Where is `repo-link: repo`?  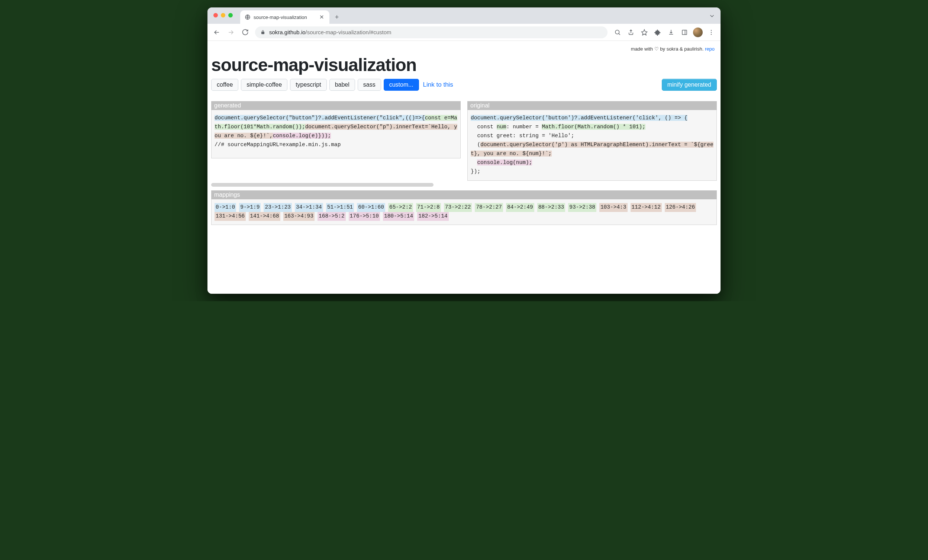 repo-link: repo is located at coordinates (710, 49).